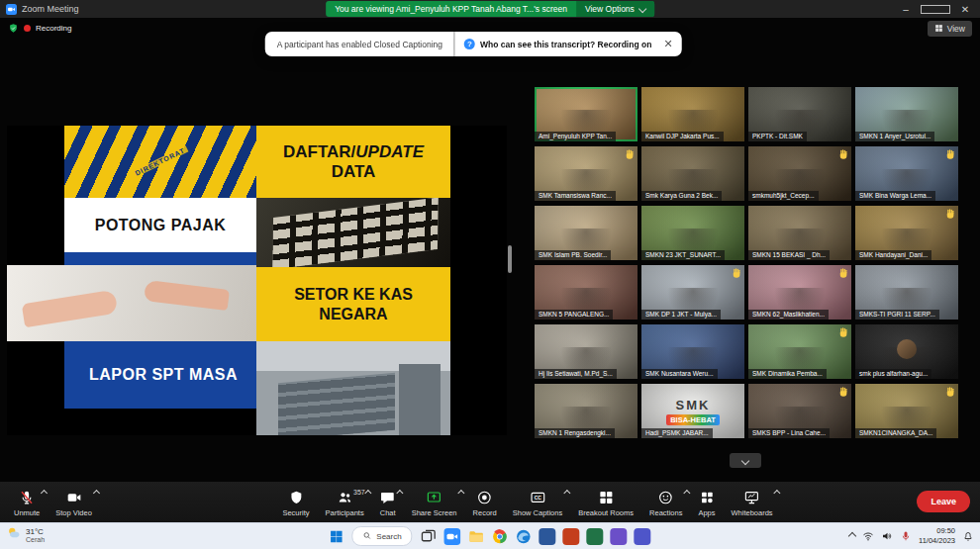  Describe the element at coordinates (26, 534) in the screenshot. I see `weather-widget: 31°C Cerah` at that location.